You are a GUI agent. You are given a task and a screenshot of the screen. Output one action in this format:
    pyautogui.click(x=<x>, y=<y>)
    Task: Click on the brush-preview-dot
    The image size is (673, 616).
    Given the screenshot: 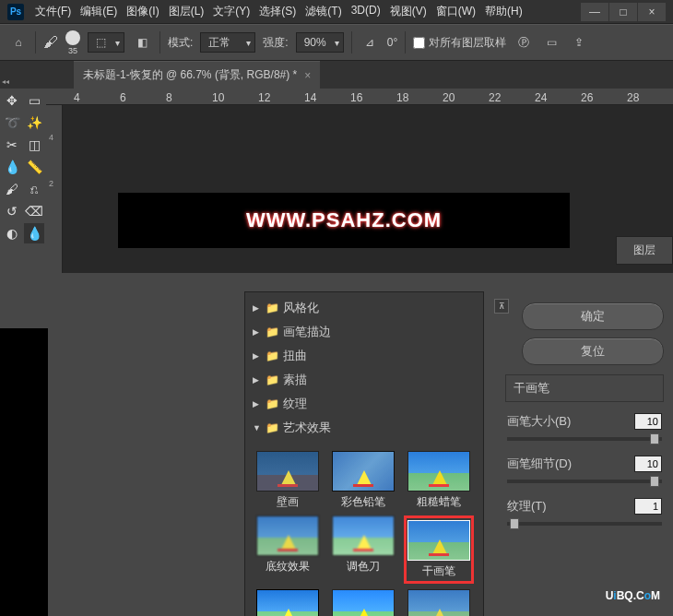 What is the action you would take?
    pyautogui.click(x=73, y=38)
    